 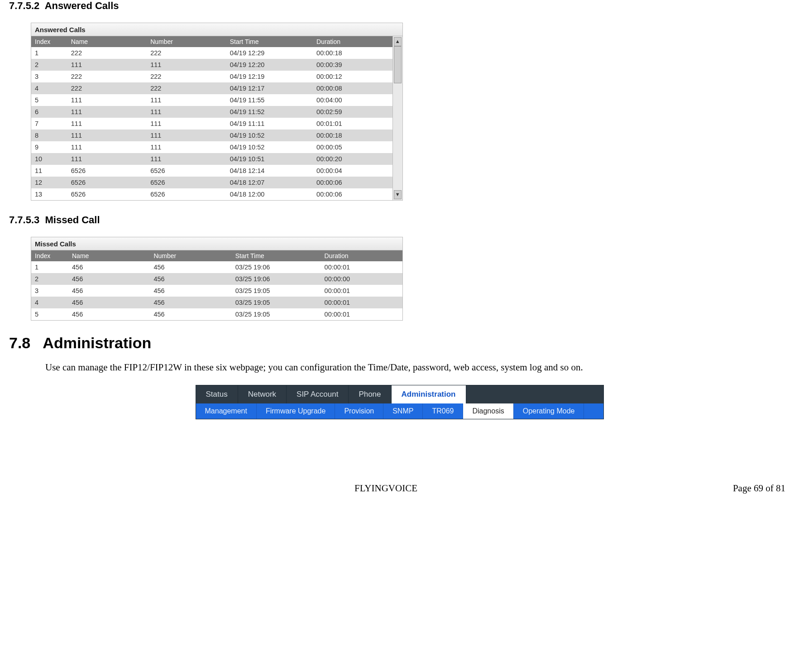 What do you see at coordinates (352, 65) in the screenshot?
I see `cell-dur: 00:00:39` at bounding box center [352, 65].